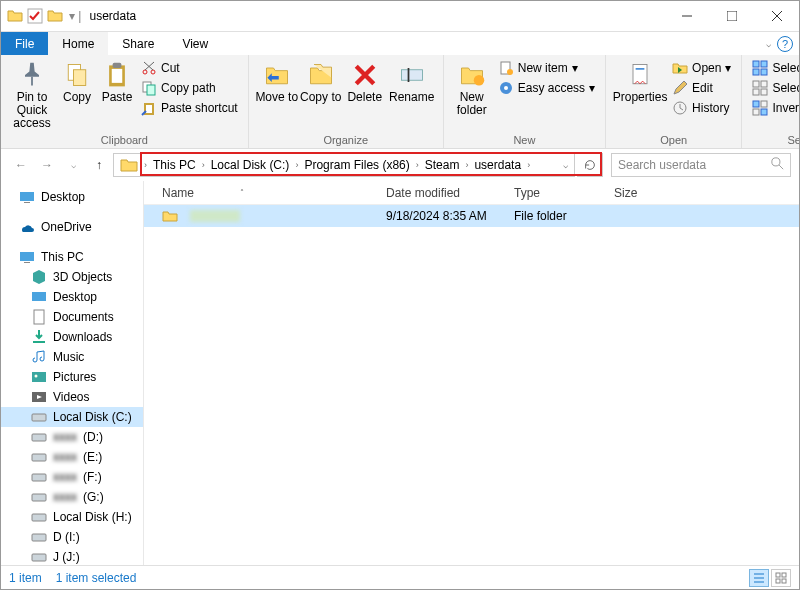 The width and height of the screenshot is (800, 590). I want to click on nav-local-disk-c: Local Disk (C:), so click(72, 417).